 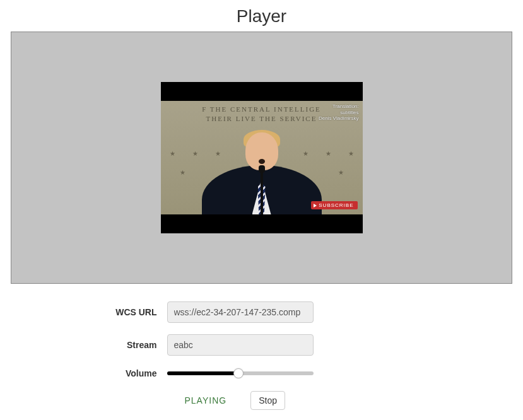 I want to click on wall-text-line1: F THE CENTRAL INTELLIGE, so click(x=261, y=109).